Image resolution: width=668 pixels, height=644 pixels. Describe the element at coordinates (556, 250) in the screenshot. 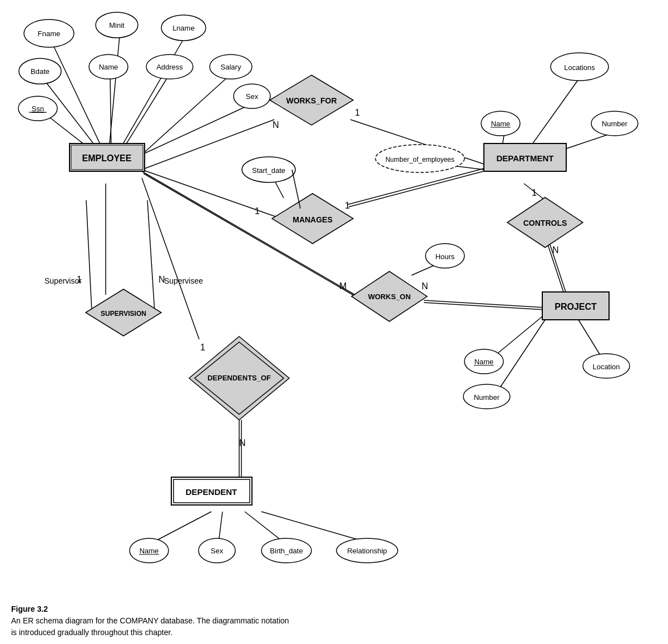

I see `cardinality-n-controls: N` at that location.